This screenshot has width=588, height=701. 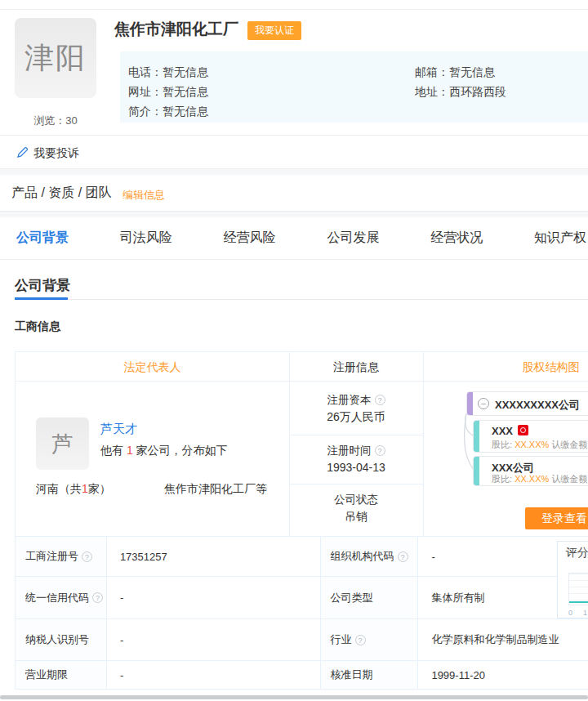 What do you see at coordinates (577, 553) in the screenshot?
I see `score-title: 评分` at bounding box center [577, 553].